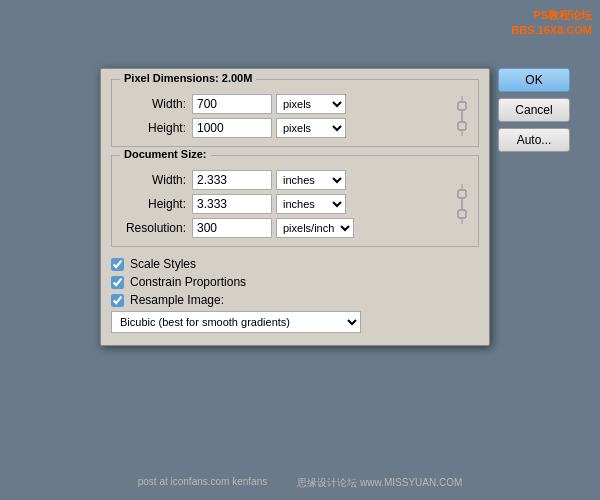 This screenshot has height=500, width=600. What do you see at coordinates (552, 24) in the screenshot?
I see `watermark-top: PS教程论坛 BBS.16X8.COM` at bounding box center [552, 24].